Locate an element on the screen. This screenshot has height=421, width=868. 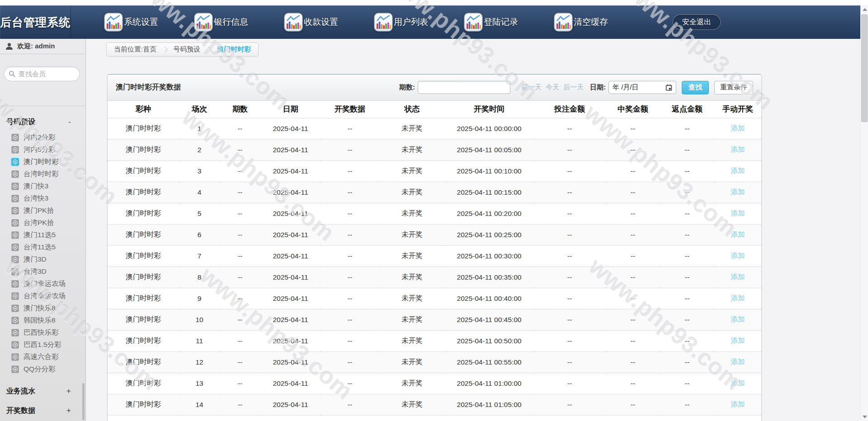
col-bet: 投注金额 is located at coordinates (570, 109).